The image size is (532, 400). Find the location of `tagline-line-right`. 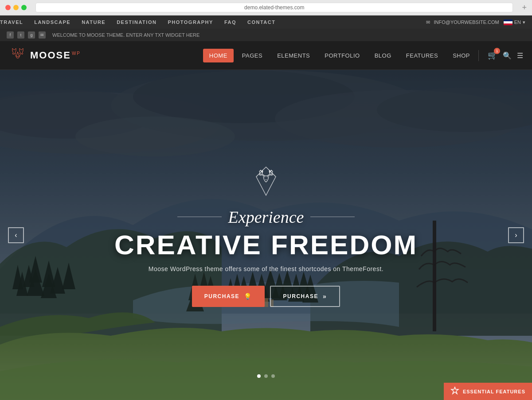

tagline-line-right is located at coordinates (332, 217).